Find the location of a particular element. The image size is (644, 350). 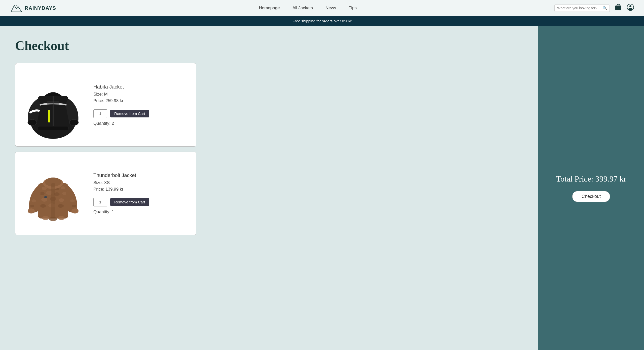

item-2-price: Price: 139.99 kr is located at coordinates (142, 189).